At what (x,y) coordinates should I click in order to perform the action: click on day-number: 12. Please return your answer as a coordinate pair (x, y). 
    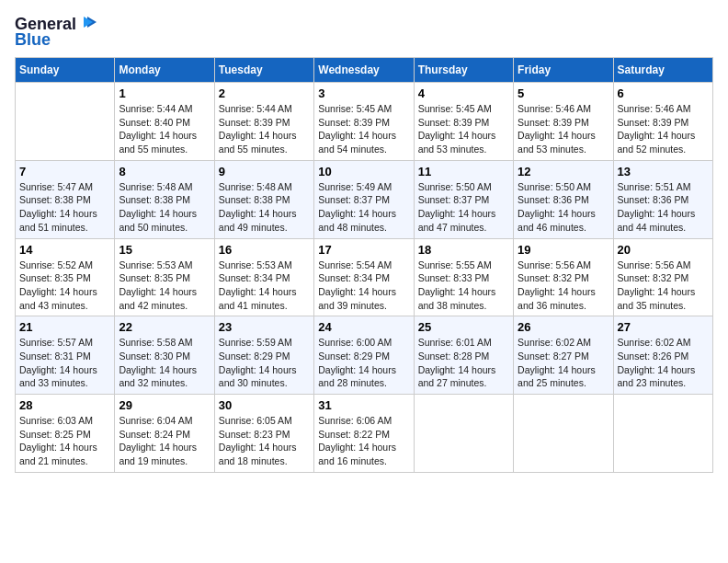
    Looking at the image, I should click on (563, 171).